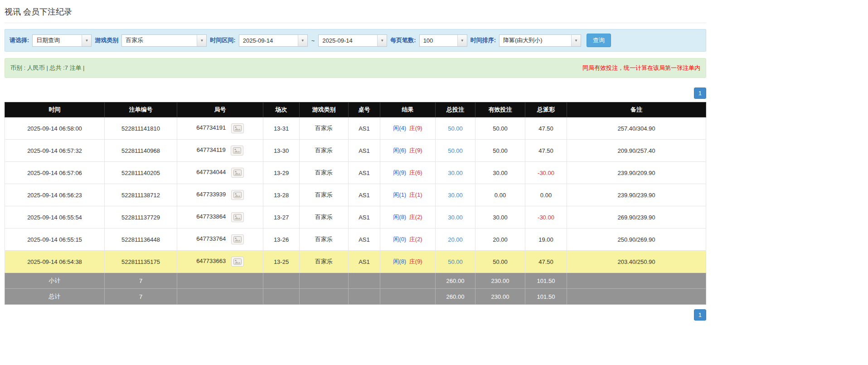 This screenshot has width=868, height=365. I want to click on result-banker: 庄(6), so click(416, 172).